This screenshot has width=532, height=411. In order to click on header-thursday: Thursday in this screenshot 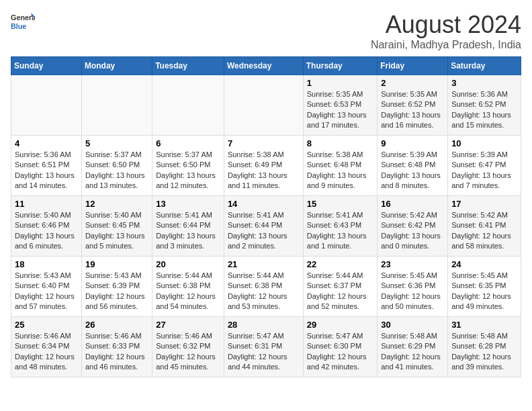, I will do `click(340, 66)`.